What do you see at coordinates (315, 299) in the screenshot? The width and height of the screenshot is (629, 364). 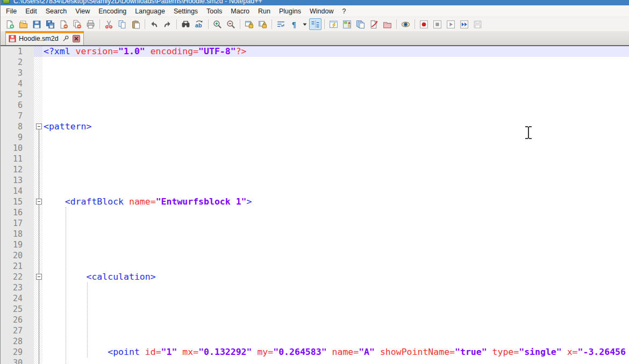 I see `code-line-24: 24` at bounding box center [315, 299].